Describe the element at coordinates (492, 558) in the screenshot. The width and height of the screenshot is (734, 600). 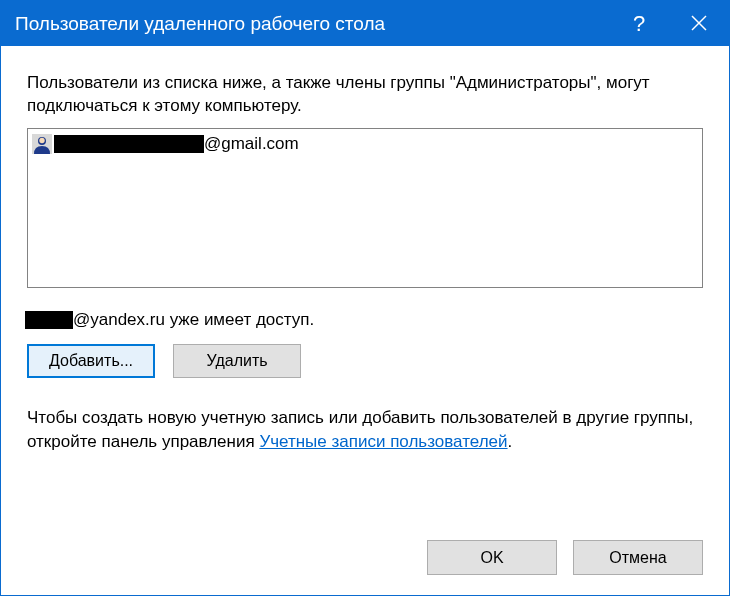
I see `ok-button: OK` at that location.